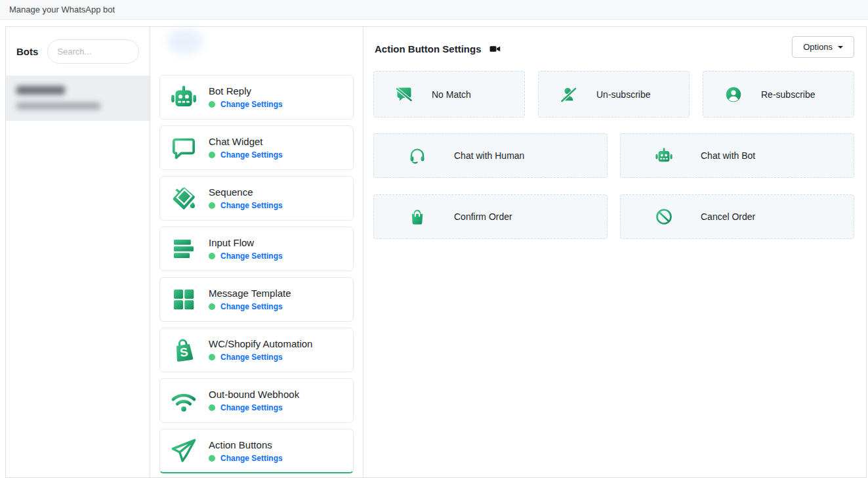  What do you see at coordinates (250, 293) in the screenshot?
I see `module-title: Message Template` at bounding box center [250, 293].